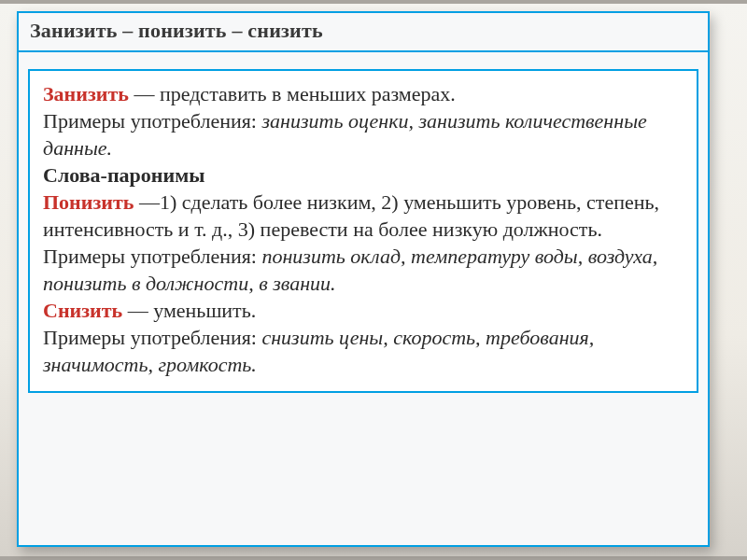 The height and width of the screenshot is (560, 747). Describe the element at coordinates (82, 310) in the screenshot. I see `term-snizit: Снизить` at that location.